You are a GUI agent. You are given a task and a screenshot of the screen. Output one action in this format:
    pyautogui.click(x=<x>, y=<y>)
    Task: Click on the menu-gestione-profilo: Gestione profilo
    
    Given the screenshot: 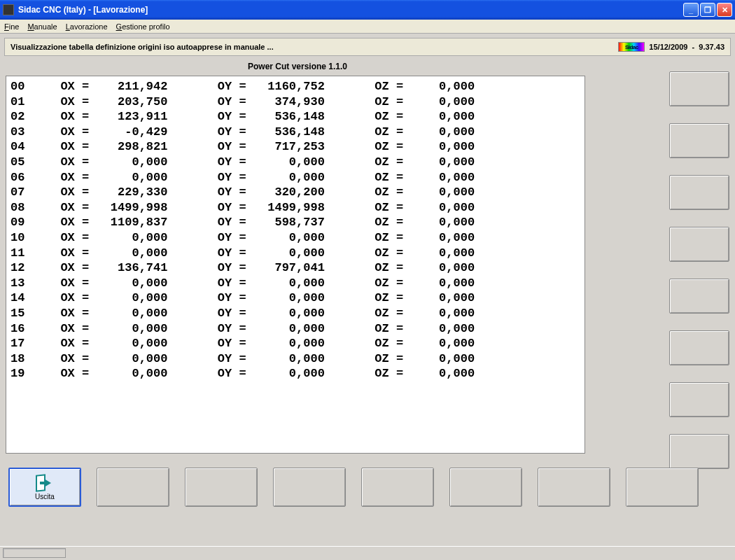 What is the action you would take?
    pyautogui.click(x=143, y=27)
    